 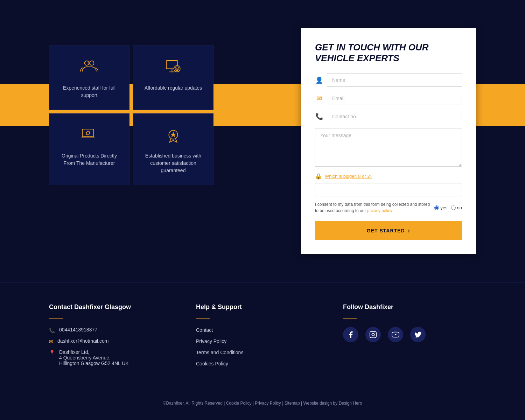 I want to click on footer-links-list: Contact Privacy Policy Terms and Conditi…, so click(x=262, y=347).